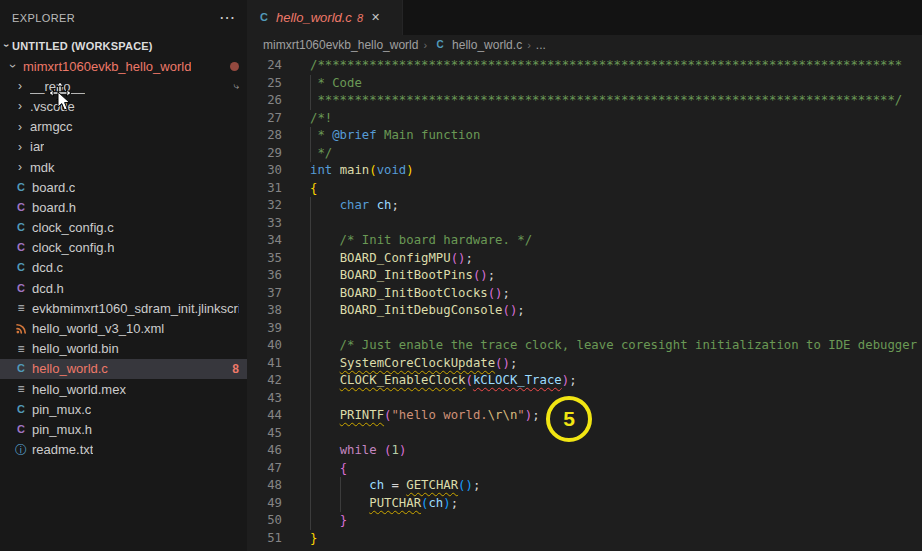 The width and height of the screenshot is (922, 551). Describe the element at coordinates (584, 171) in the screenshot. I see `code-line-30: 30int main(void)` at that location.